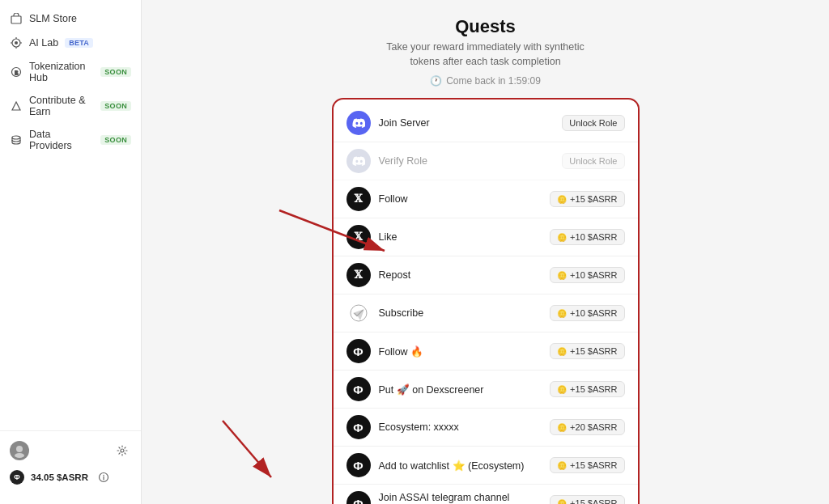 The height and width of the screenshot is (504, 829). What do you see at coordinates (116, 106) in the screenshot?
I see `contribute-earn-badge: soon` at bounding box center [116, 106].